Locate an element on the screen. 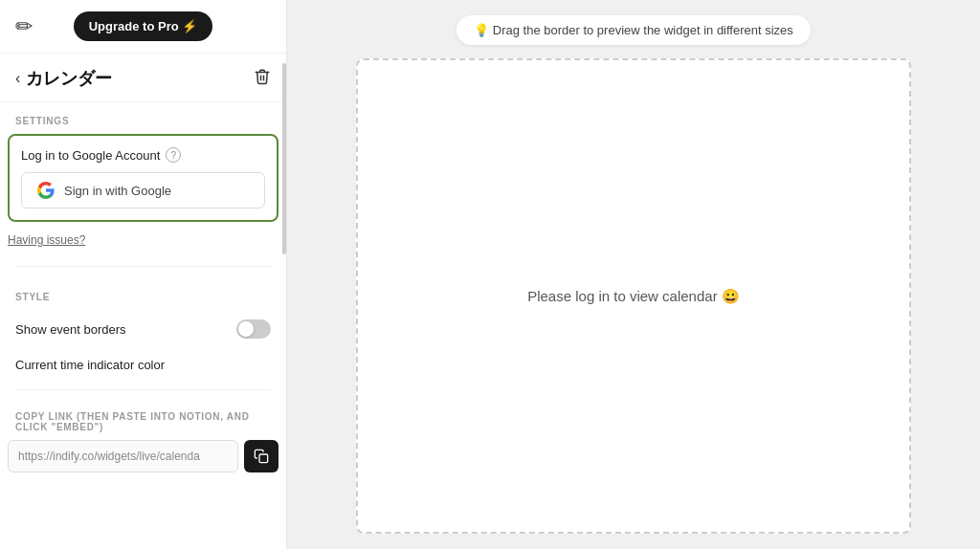  style-section-label: STYLE is located at coordinates (144, 295).